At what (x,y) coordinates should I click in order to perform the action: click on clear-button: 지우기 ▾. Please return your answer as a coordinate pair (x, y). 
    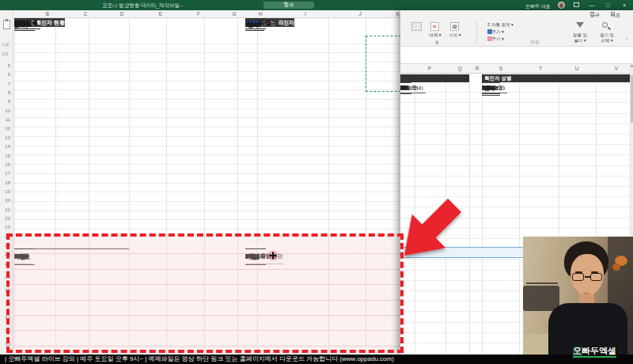
    Looking at the image, I should click on (495, 40).